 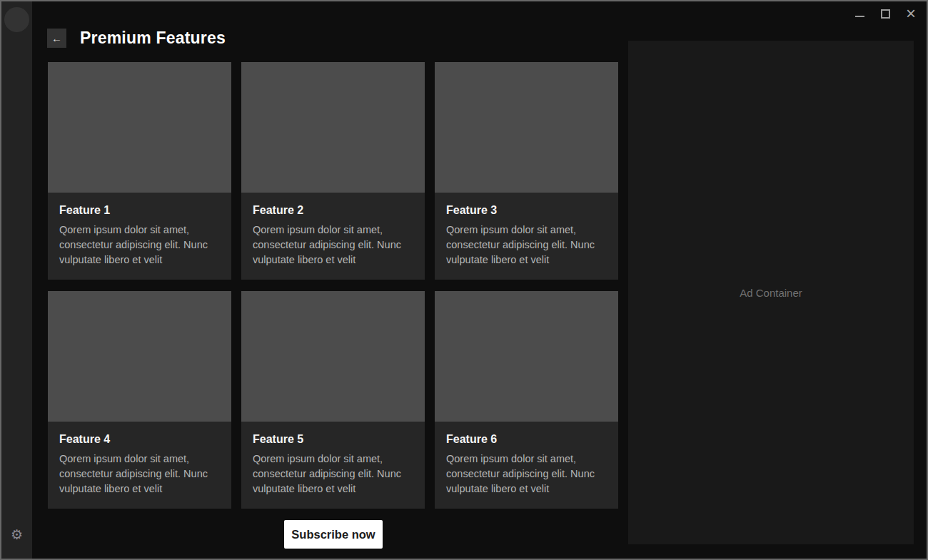 I want to click on feature-card-body: Feature 4 Qorem ipsum dolor sit amet, co…, so click(x=140, y=465).